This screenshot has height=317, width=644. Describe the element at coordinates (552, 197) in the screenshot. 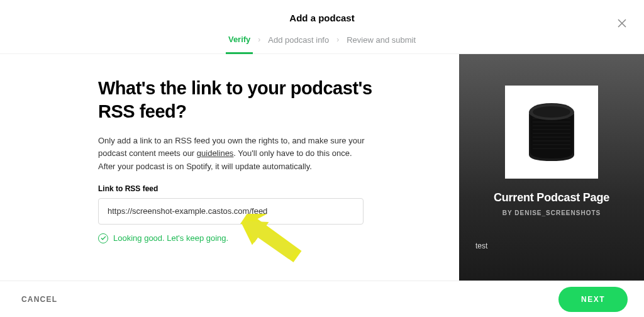

I see `podcast-title: Current Podcast Page` at that location.